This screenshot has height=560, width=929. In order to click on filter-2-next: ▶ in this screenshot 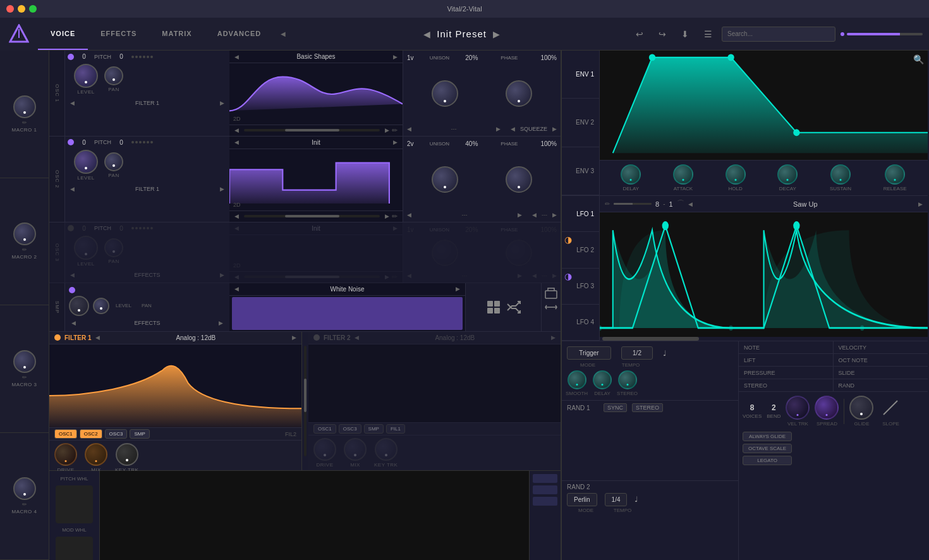, I will do `click(554, 338)`.